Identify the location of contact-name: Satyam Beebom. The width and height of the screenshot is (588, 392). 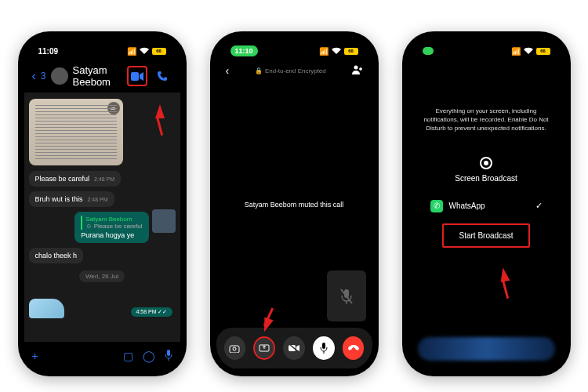
(97, 76).